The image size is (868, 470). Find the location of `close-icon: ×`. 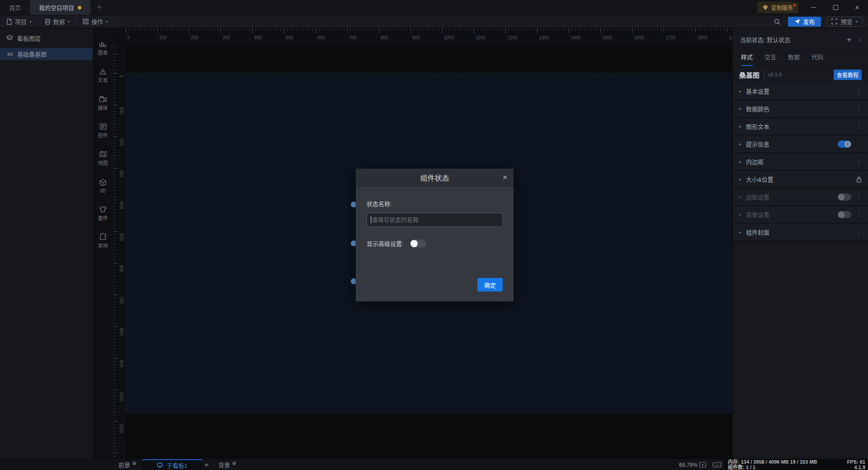

close-icon: × is located at coordinates (857, 8).